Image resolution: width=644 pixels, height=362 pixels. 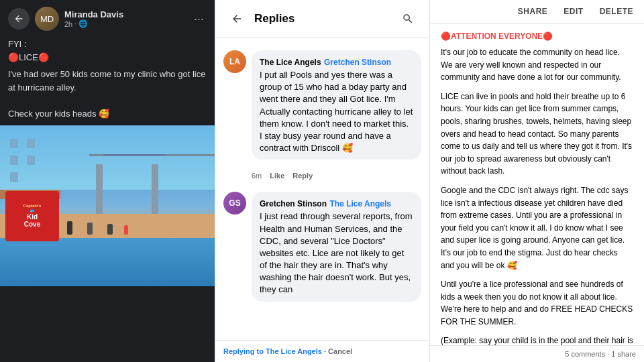 I want to click on edit-button: EDIT, so click(x=573, y=11).